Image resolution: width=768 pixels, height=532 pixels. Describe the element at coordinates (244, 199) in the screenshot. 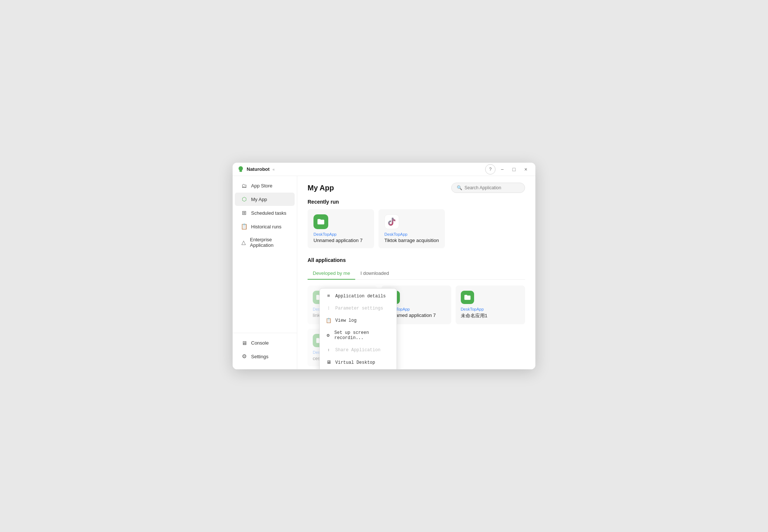

I see `my-app-icon: ⬡` at that location.